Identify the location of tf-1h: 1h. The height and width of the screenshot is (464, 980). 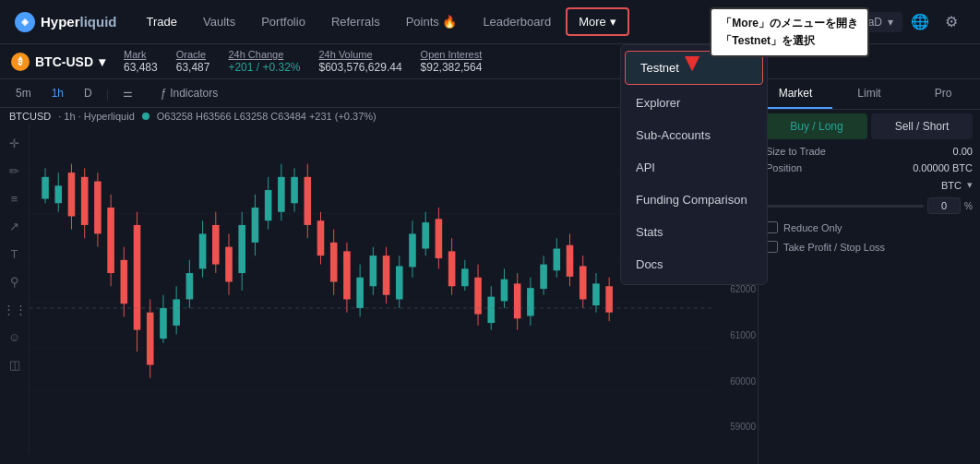
(57, 93).